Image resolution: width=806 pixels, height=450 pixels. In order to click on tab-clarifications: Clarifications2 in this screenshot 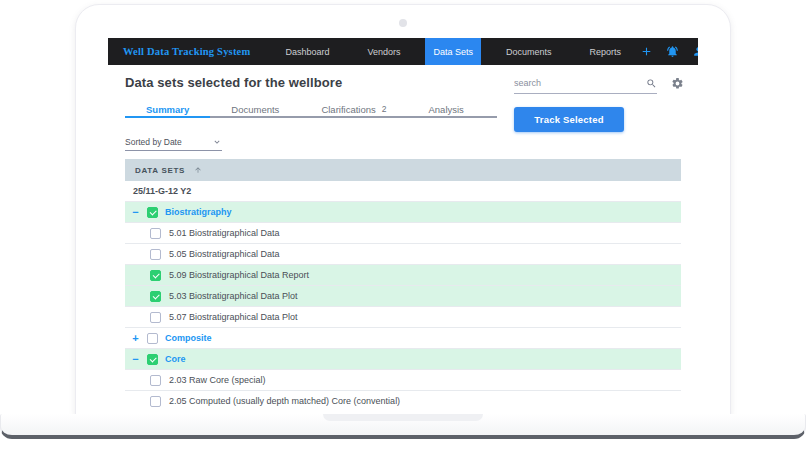, I will do `click(354, 109)`.